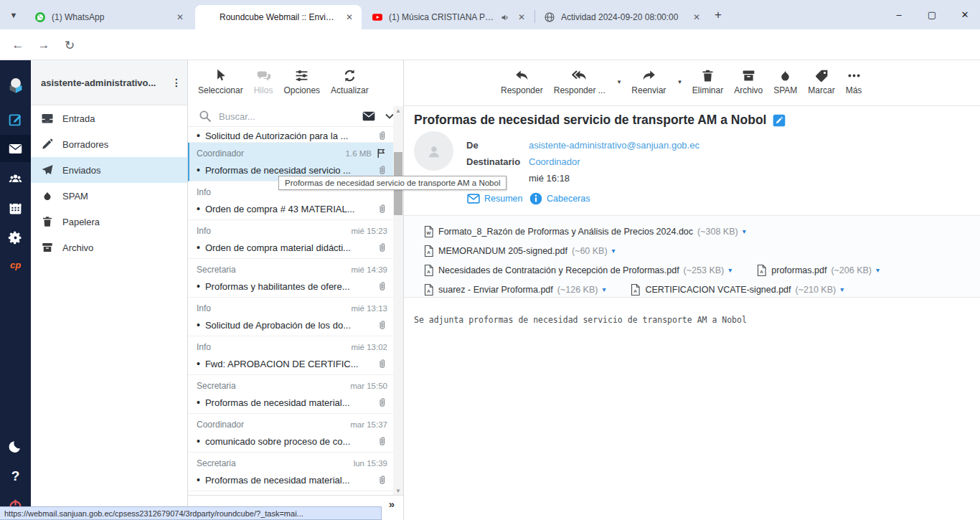 This screenshot has width=980, height=520. I want to click on attachment-name: proformas.pdf, so click(799, 270).